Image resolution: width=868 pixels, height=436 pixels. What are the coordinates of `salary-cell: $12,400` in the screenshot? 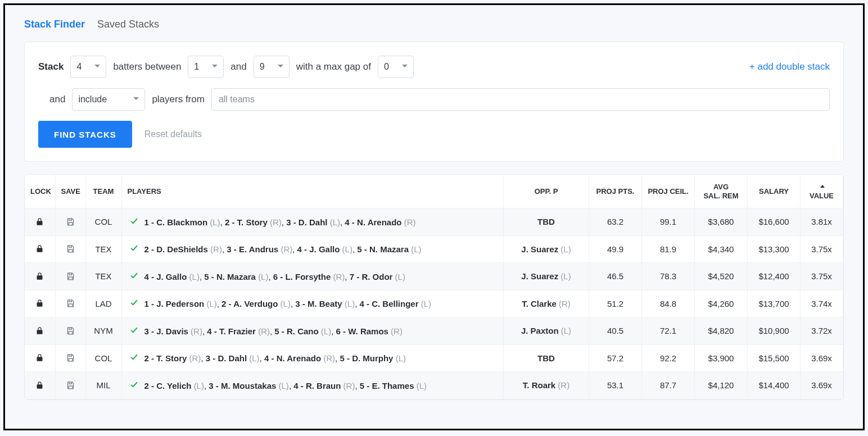 It's located at (774, 276).